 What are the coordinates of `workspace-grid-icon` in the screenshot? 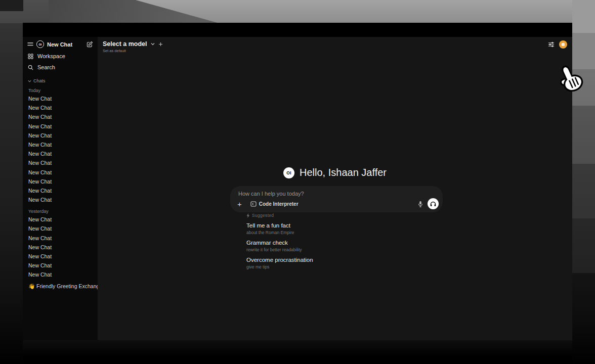 It's located at (30, 57).